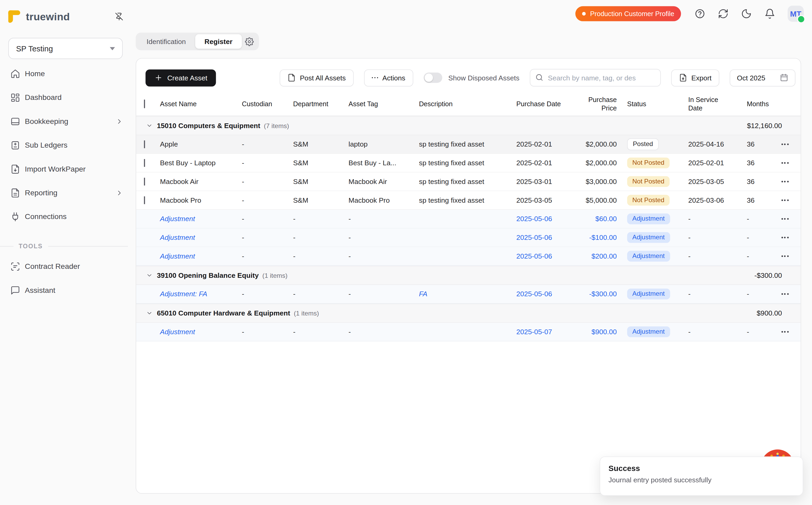  Describe the element at coordinates (264, 104) in the screenshot. I see `column-header-custodian: Custodian` at that location.